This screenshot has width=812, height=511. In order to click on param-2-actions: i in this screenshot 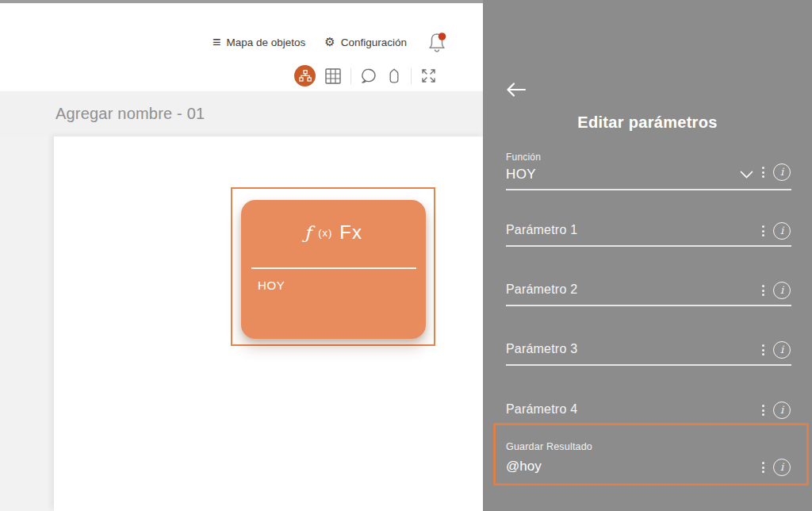, I will do `click(776, 290)`.